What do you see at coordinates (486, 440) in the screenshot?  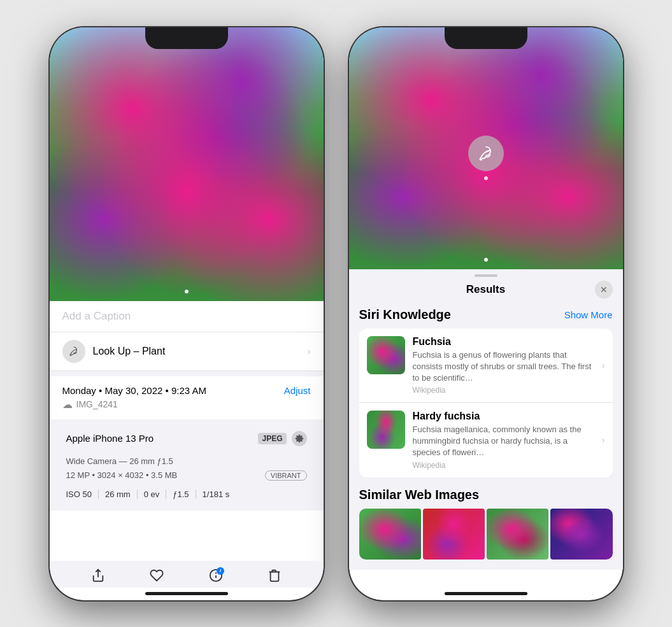 I see `knowledge-item-hardy: Hardy fuchsia Fuchsia magellanica, commo…` at bounding box center [486, 440].